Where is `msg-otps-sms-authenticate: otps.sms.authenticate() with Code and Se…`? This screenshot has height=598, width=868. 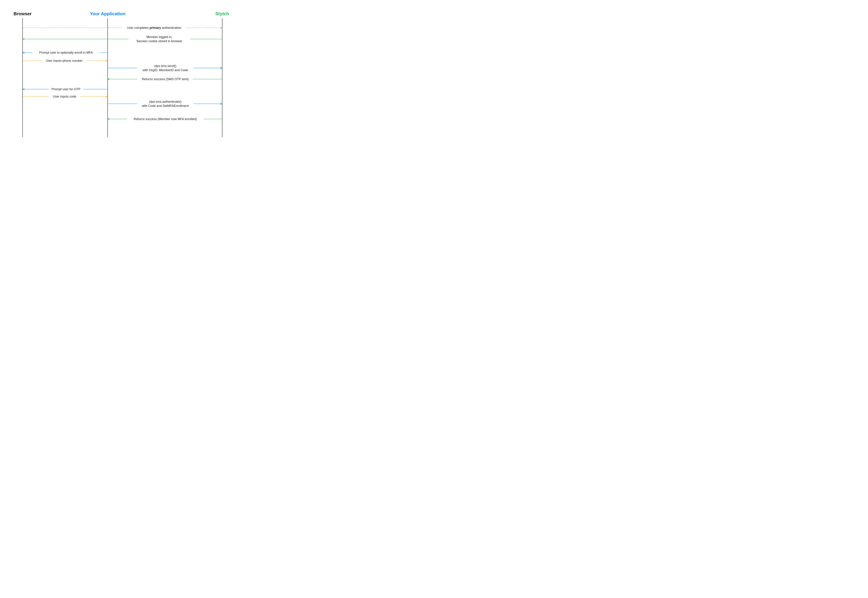 msg-otps-sms-authenticate: otps.sms.authenticate() with Code and Se… is located at coordinates (165, 104).